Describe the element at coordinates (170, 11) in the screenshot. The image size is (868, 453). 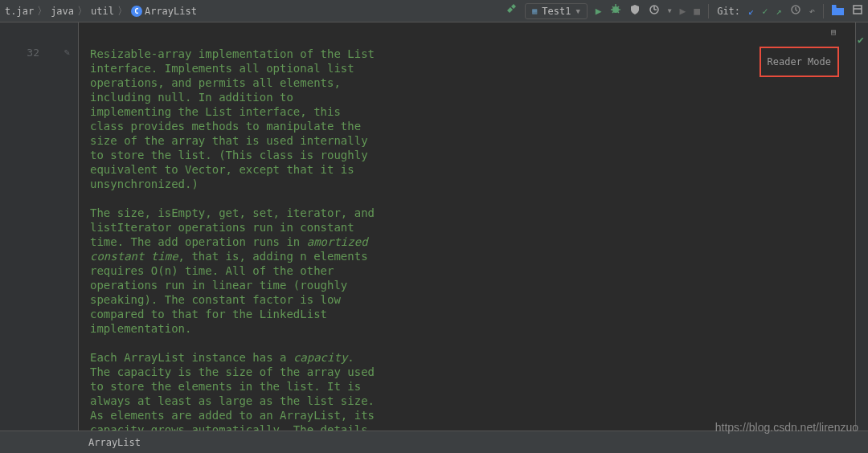
I see `breadcrumb-class-label: ArrayList` at that location.